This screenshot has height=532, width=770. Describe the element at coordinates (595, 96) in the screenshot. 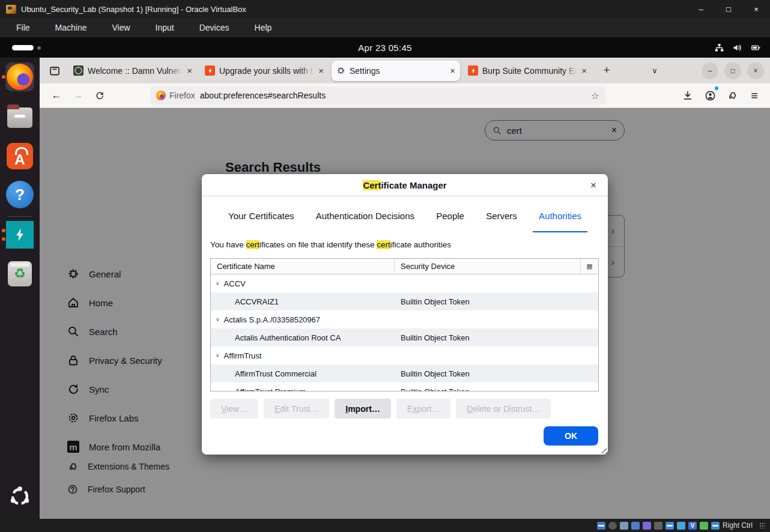

I see `bookmark-star-icon: ☆` at that location.